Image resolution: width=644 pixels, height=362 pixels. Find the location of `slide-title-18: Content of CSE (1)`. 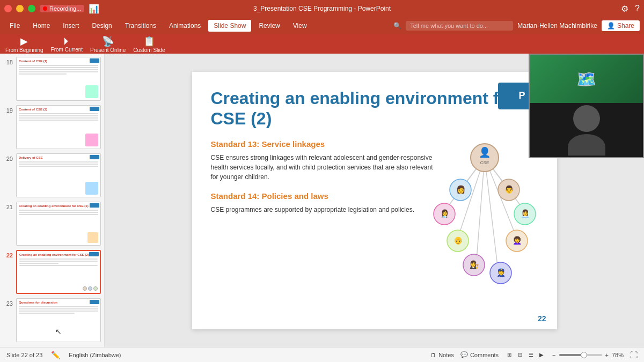

slide-title-18: Content of CSE (1) is located at coordinates (58, 61).